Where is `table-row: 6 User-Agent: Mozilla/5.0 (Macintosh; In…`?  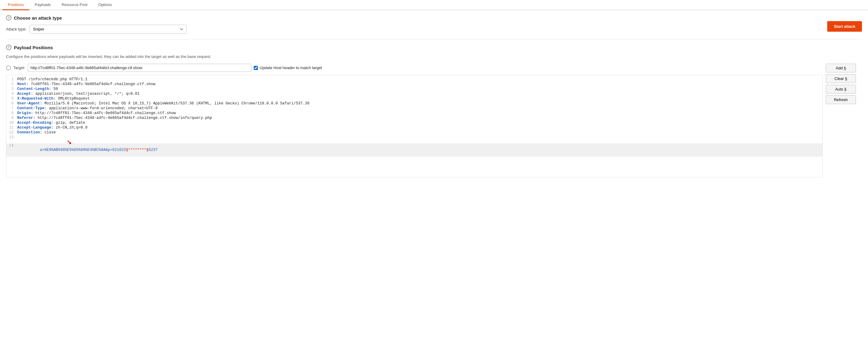 table-row: 6 User-Agent: Mozilla/5.0 (Macintosh; In… is located at coordinates (414, 104).